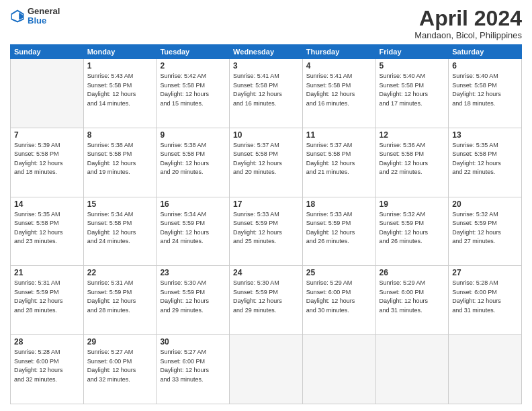 This screenshot has width=532, height=411. Describe the element at coordinates (266, 163) in the screenshot. I see `calendar-cell: 10Sunrise: 5:37 AM Sunset: 5:58 PM Dayli…` at that location.